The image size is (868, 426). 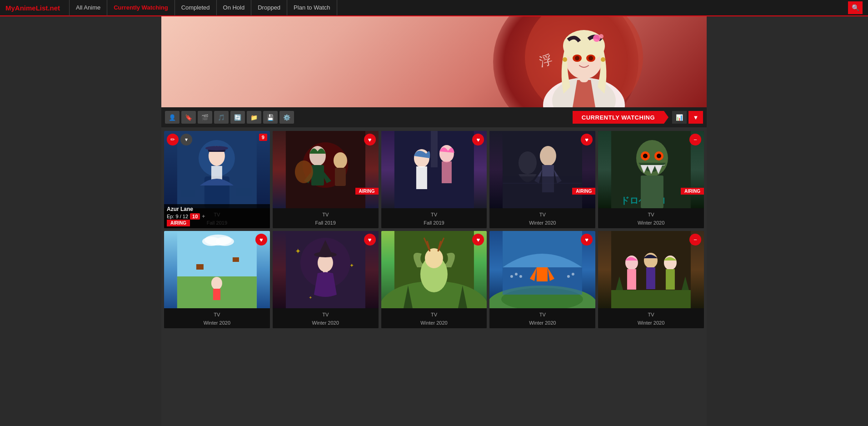 I want to click on tool-refresh-button: 🔄, so click(x=238, y=117).